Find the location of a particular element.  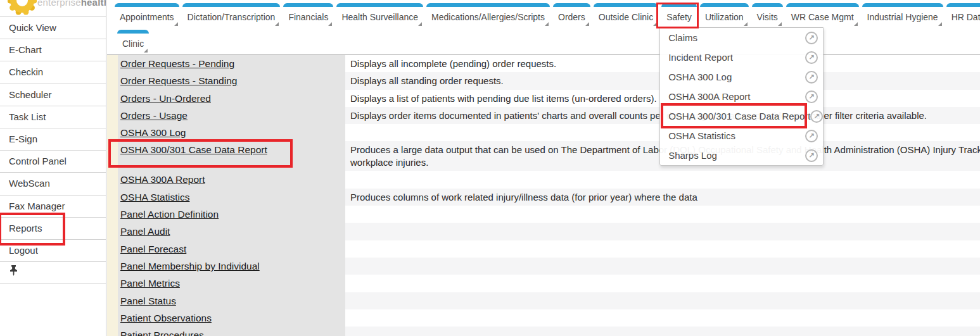

sidebar-item-pin is located at coordinates (53, 272).